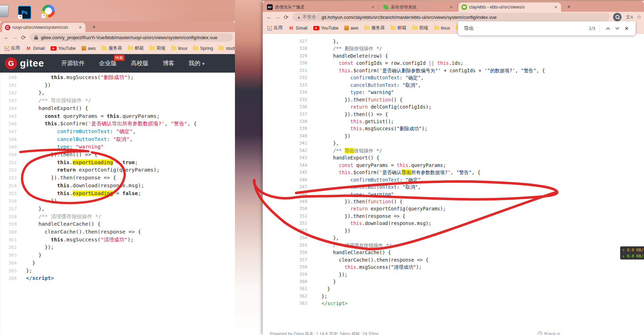 Image resolution: width=644 pixels, height=335 pixels. Describe the element at coordinates (285, 107) in the screenshot. I see `line-number: 336` at that location.